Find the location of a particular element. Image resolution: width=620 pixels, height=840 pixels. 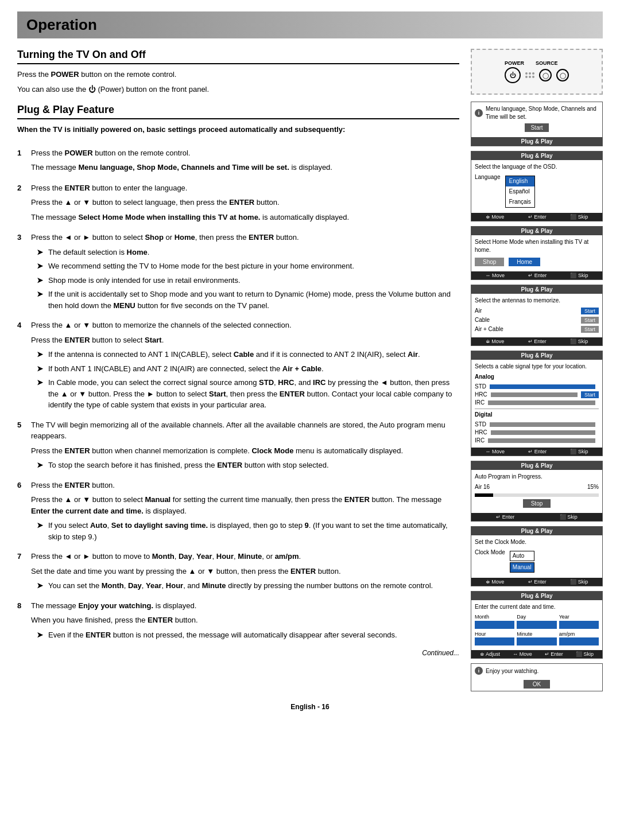

pnp-box-2-body: Select the language of the OSD. Language… is located at coordinates (537, 186).